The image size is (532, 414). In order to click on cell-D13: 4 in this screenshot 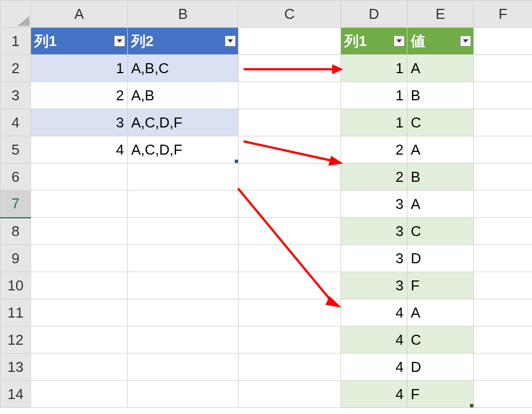, I will do `click(374, 367)`.